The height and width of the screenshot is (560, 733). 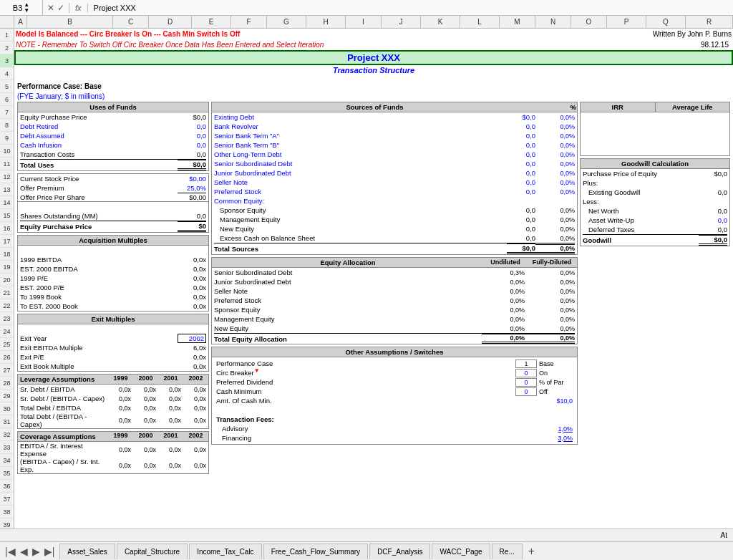 I want to click on equity-purchase-price2-val: $0, so click(x=192, y=226).